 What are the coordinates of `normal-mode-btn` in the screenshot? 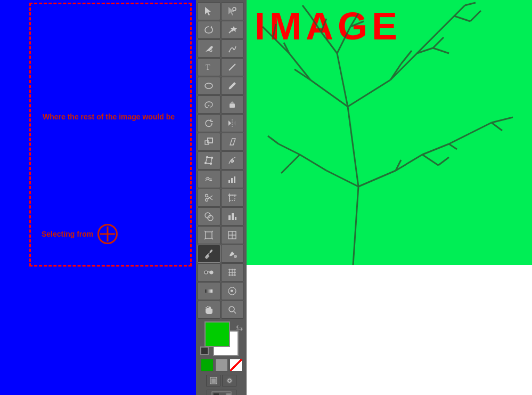 It's located at (213, 381).